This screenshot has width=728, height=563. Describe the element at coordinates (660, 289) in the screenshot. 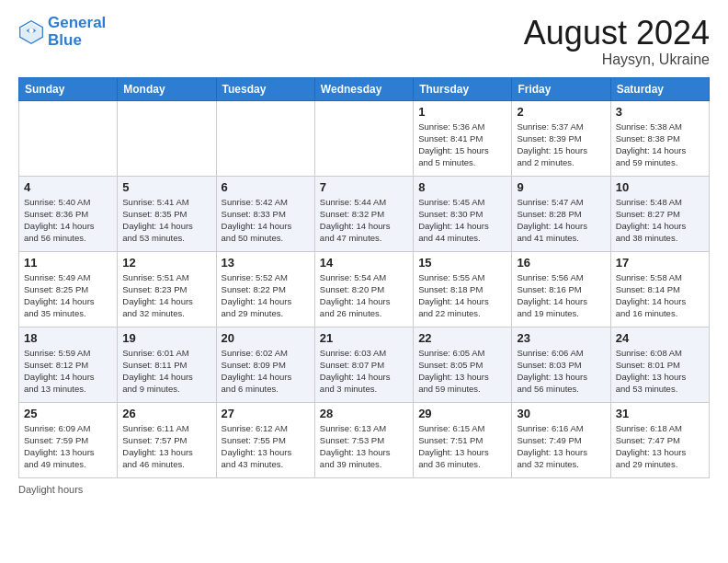

I see `calendar-cell: 17Sunrise: 5:58 AM Sunset: 8:14 PM Dayli…` at that location.